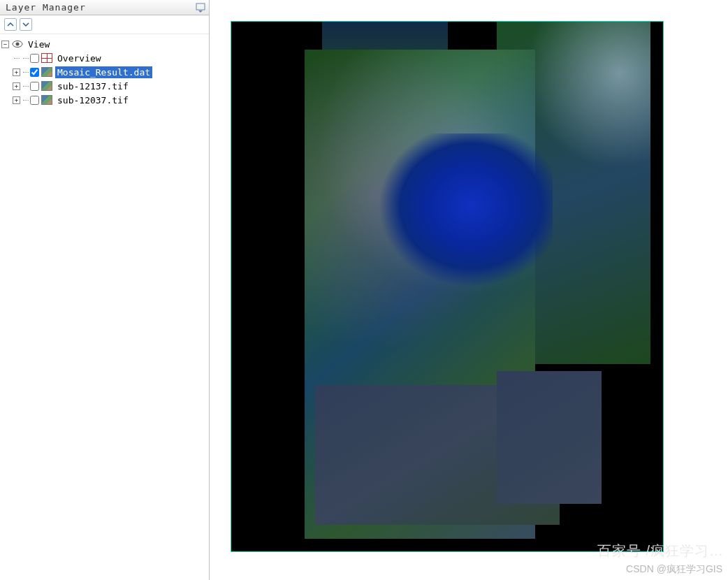 The height and width of the screenshot is (580, 728). What do you see at coordinates (103, 73) in the screenshot?
I see `tree-item-label: Mosaic_Result.dat` at bounding box center [103, 73].